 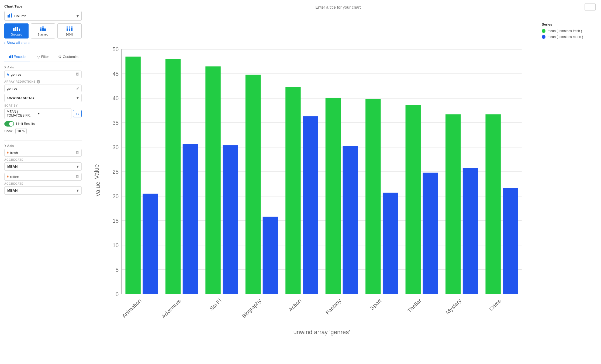 What do you see at coordinates (42, 191) in the screenshot?
I see `aggregate2-value: MEAN` at bounding box center [42, 191].